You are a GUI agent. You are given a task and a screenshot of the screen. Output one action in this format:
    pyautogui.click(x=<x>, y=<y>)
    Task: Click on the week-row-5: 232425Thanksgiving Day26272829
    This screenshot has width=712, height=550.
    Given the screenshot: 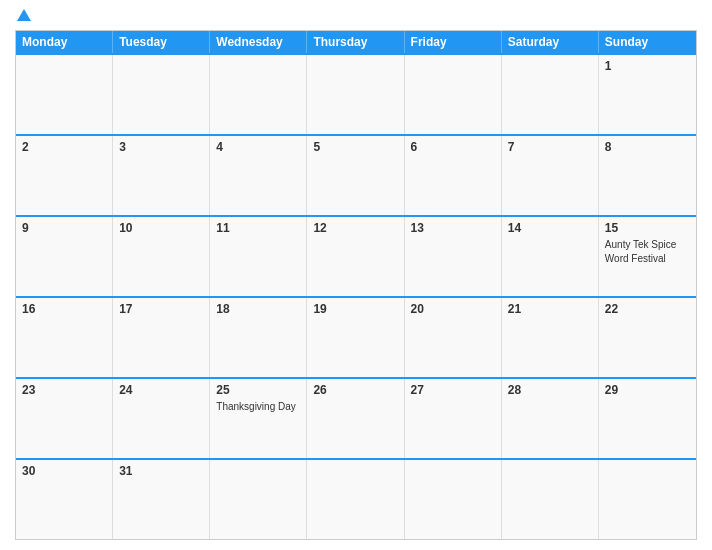 What is the action you would take?
    pyautogui.click(x=356, y=418)
    